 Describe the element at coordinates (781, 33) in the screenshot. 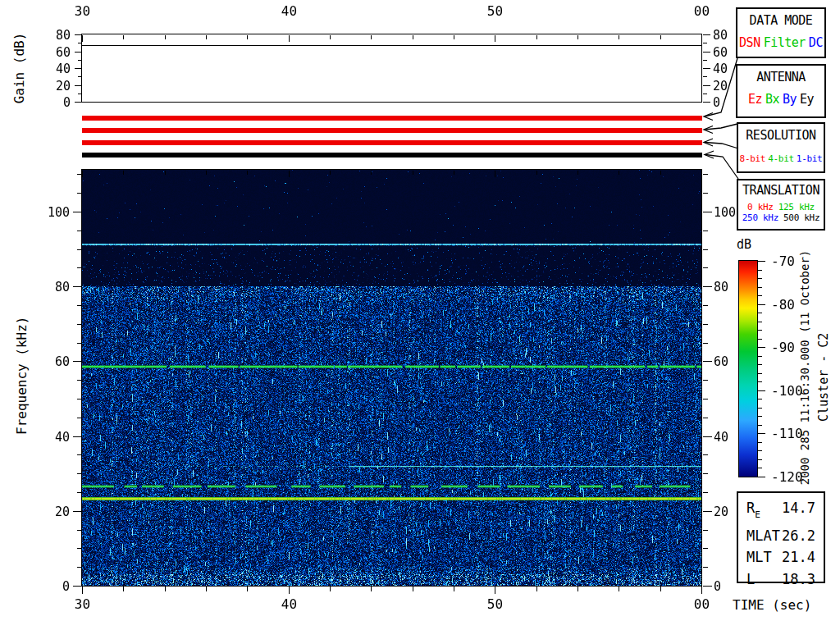

I see `panel-data-mode: DATA MODE DSNFilterDC` at that location.